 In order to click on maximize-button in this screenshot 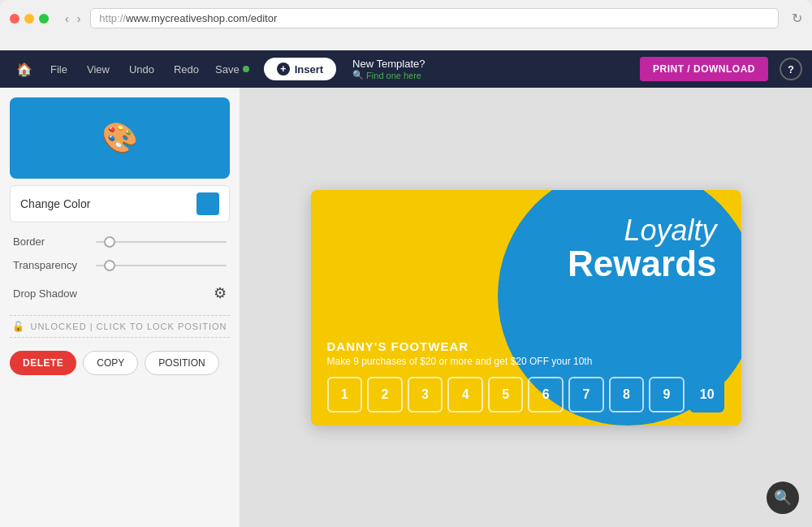, I will do `click(44, 19)`.